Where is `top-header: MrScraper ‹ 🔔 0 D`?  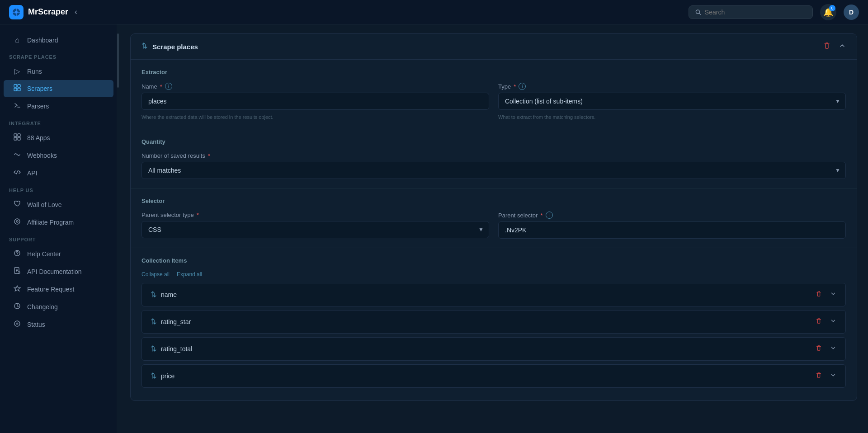
top-header: MrScraper ‹ 🔔 0 D is located at coordinates (434, 12).